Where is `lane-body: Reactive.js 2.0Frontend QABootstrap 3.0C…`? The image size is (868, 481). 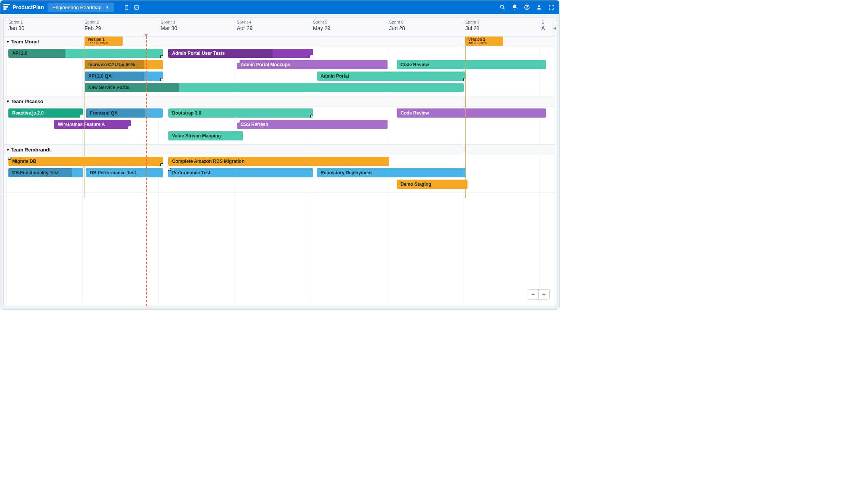 lane-body: Reactive.js 2.0Frontend QABootstrap 3.0C… is located at coordinates (280, 126).